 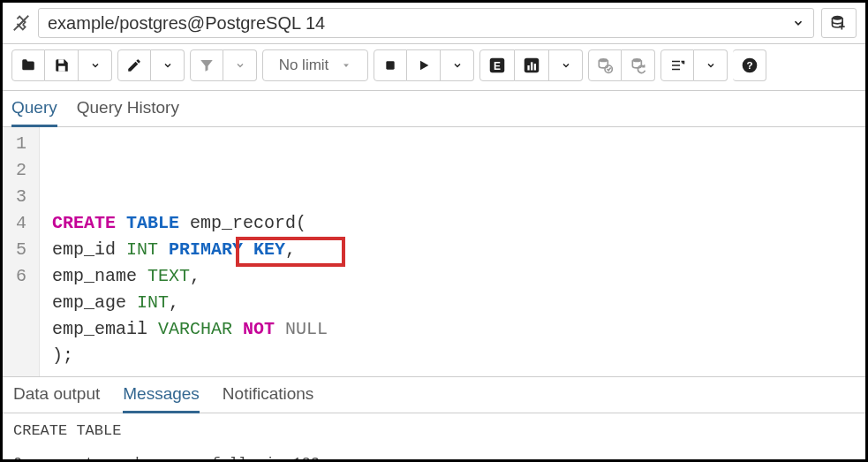 What do you see at coordinates (28, 65) in the screenshot?
I see `open-file-button` at bounding box center [28, 65].